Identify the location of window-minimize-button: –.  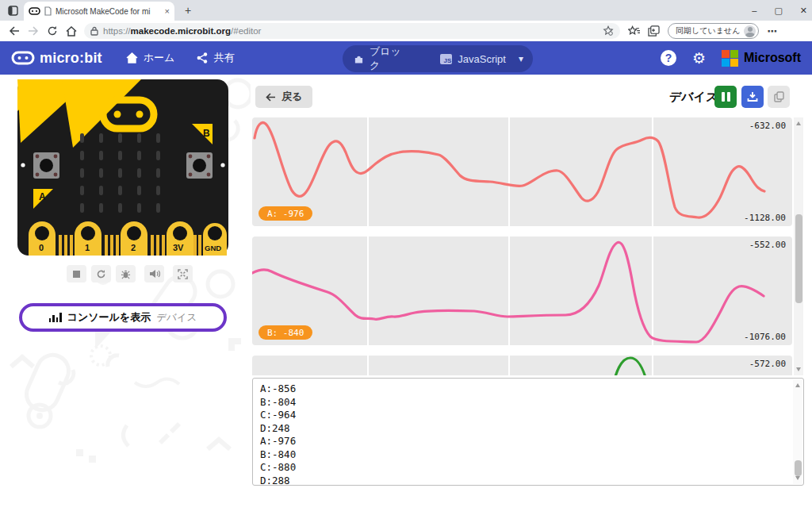
(754, 10).